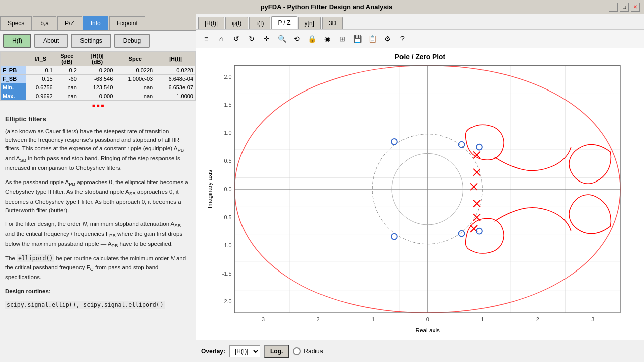  I want to click on info-para-3: For the filter design, the order N, mini…, so click(98, 234).